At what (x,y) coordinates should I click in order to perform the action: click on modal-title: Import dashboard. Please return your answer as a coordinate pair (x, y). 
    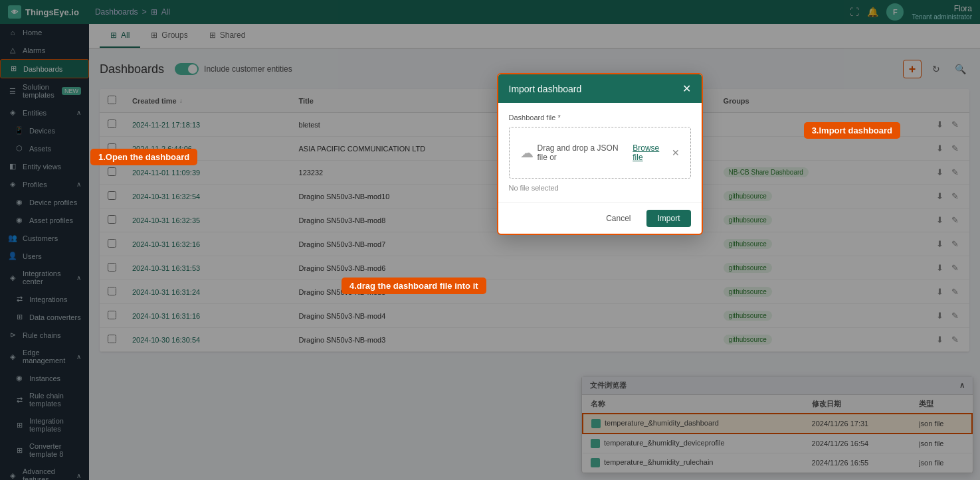
    Looking at the image, I should click on (545, 89).